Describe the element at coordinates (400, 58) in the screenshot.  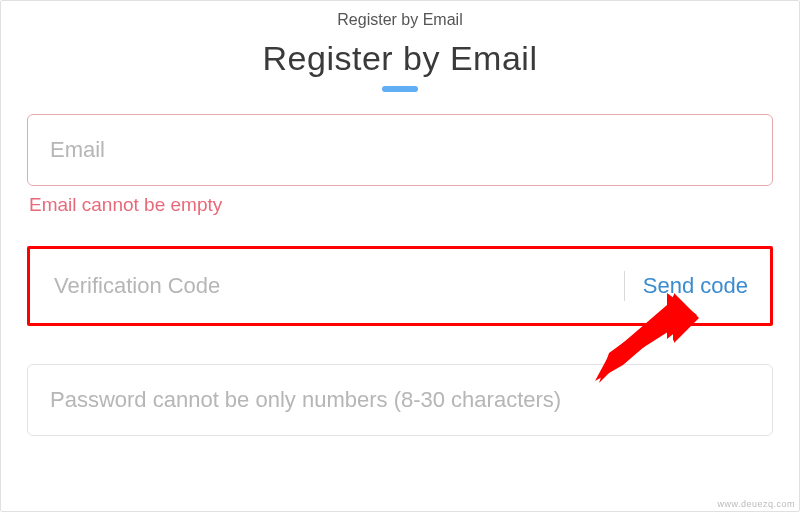
I see `page-title: Register by Email` at that location.